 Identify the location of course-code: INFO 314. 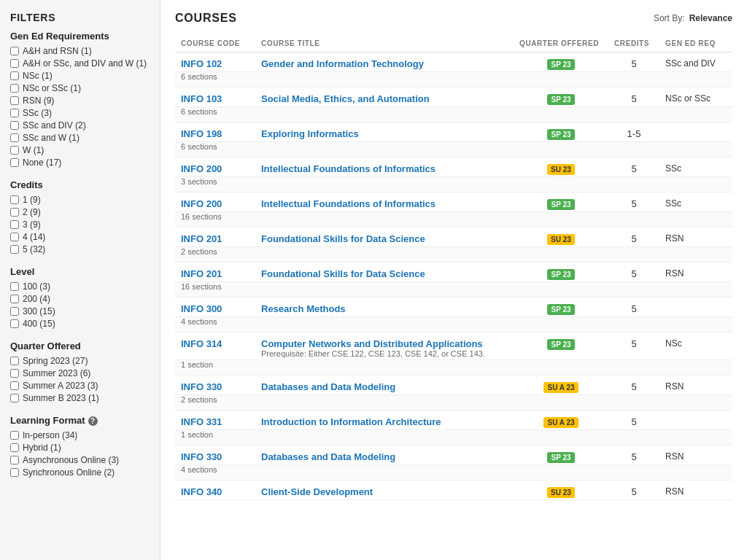
(201, 344).